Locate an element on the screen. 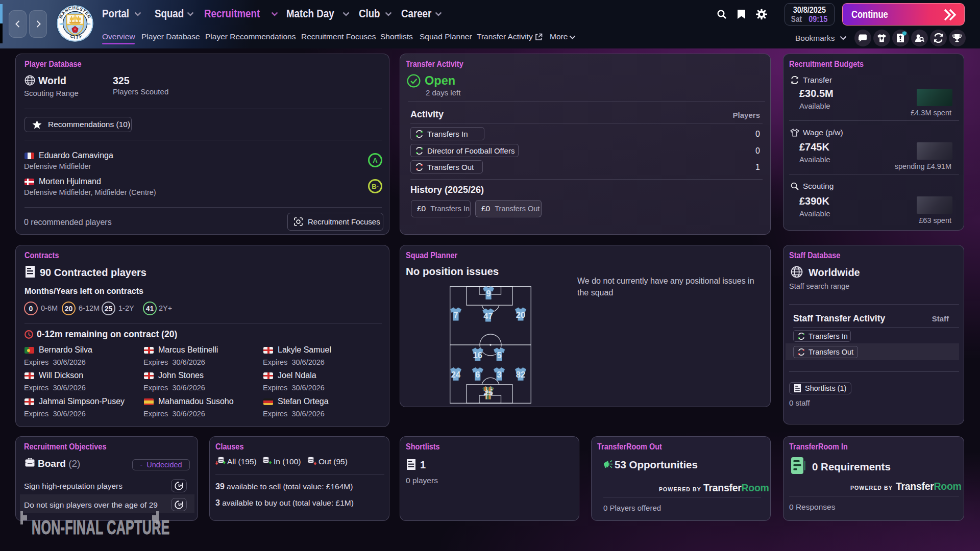 Image resolution: width=980 pixels, height=551 pixels. svg-text: 7 is located at coordinates (455, 315).